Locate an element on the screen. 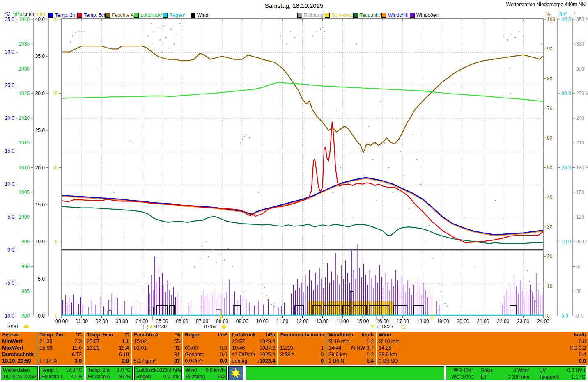 The image size is (588, 382). x-tick-label: 18:00 is located at coordinates (423, 321).